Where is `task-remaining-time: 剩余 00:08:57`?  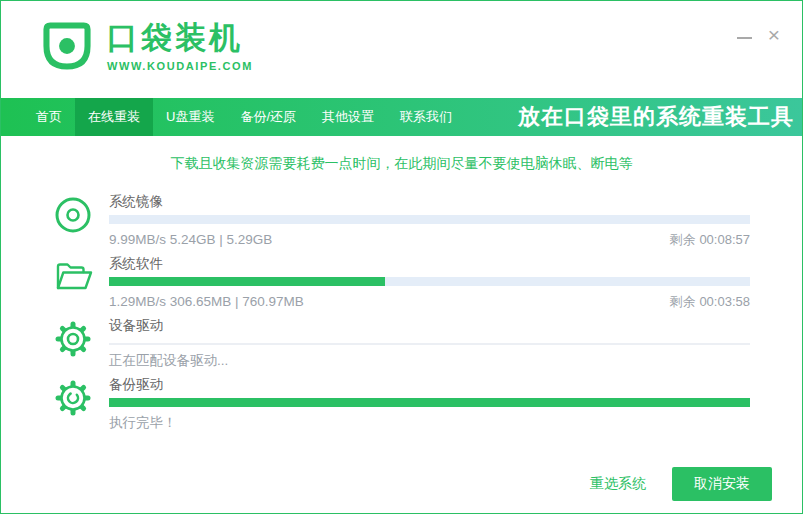 task-remaining-time: 剩余 00:08:57 is located at coordinates (710, 240).